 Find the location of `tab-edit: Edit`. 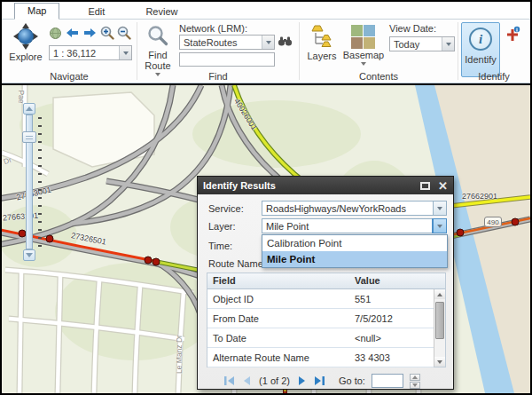

tab-edit: Edit is located at coordinates (96, 12).